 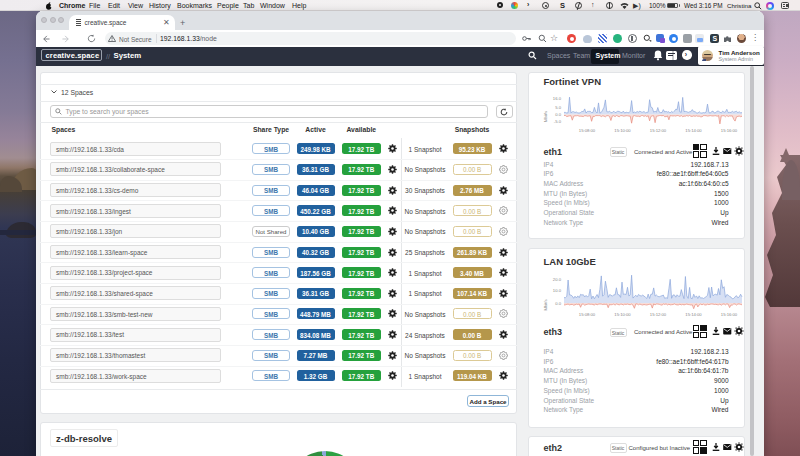 I want to click on svg-text: 20.0, so click(x=558, y=280).